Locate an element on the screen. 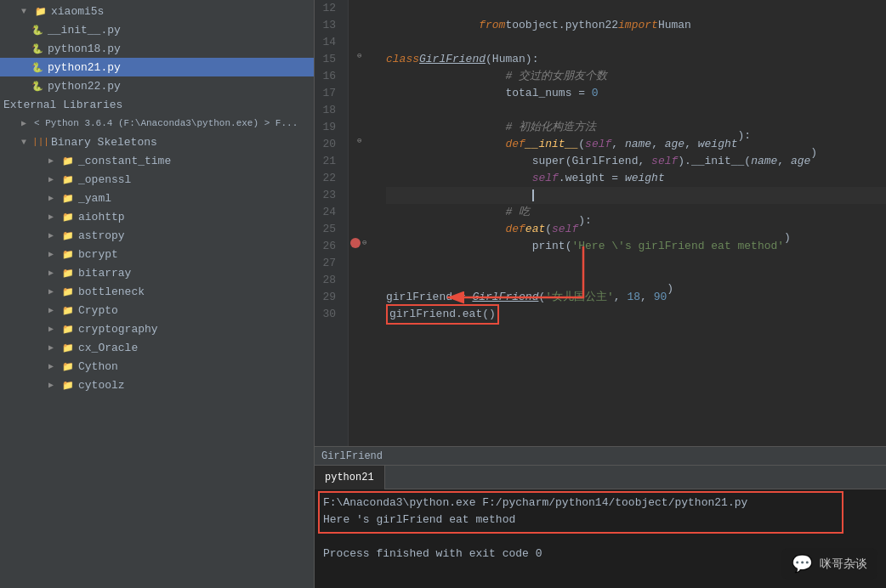 This screenshot has height=588, width=886. sidebar-item-python18: 🐍 python18.py is located at coordinates (156, 48).